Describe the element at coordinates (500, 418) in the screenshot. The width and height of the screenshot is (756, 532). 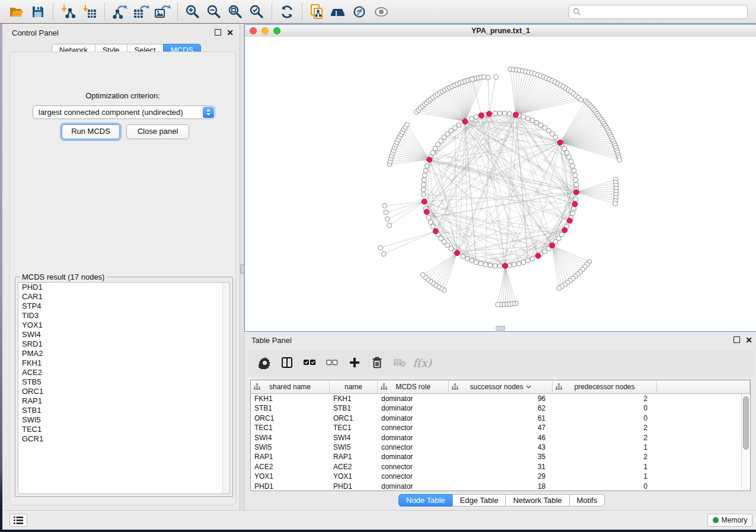
I see `table-row: ORC1ORC1dominator610` at that location.